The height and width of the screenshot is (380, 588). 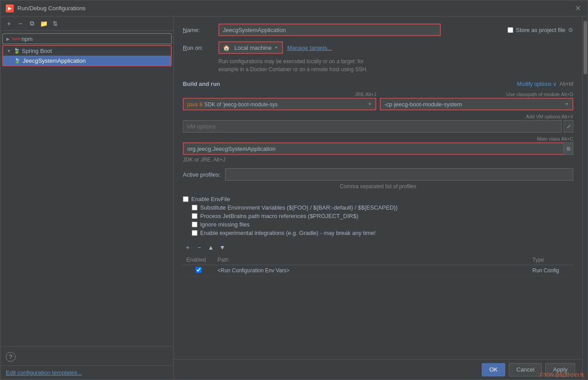 I want to click on right-scrollbar, so click(x=585, y=198).